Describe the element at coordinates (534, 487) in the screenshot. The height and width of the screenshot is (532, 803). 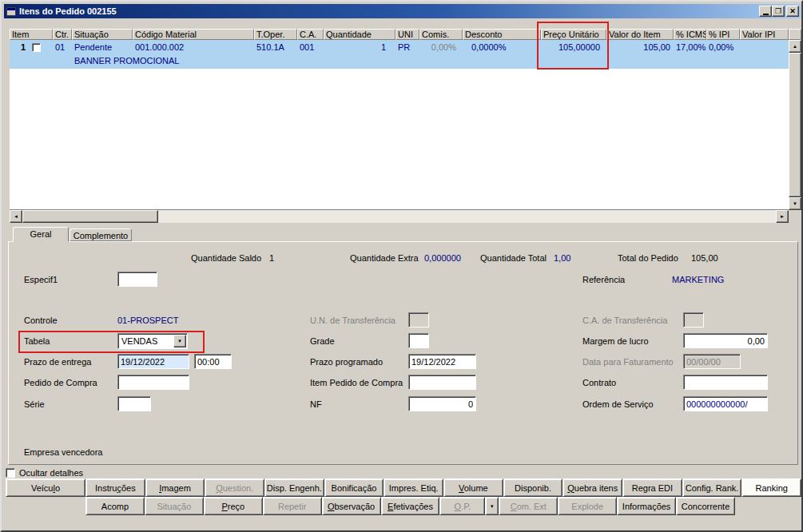
I see `button-disponib: Disponib.` at that location.